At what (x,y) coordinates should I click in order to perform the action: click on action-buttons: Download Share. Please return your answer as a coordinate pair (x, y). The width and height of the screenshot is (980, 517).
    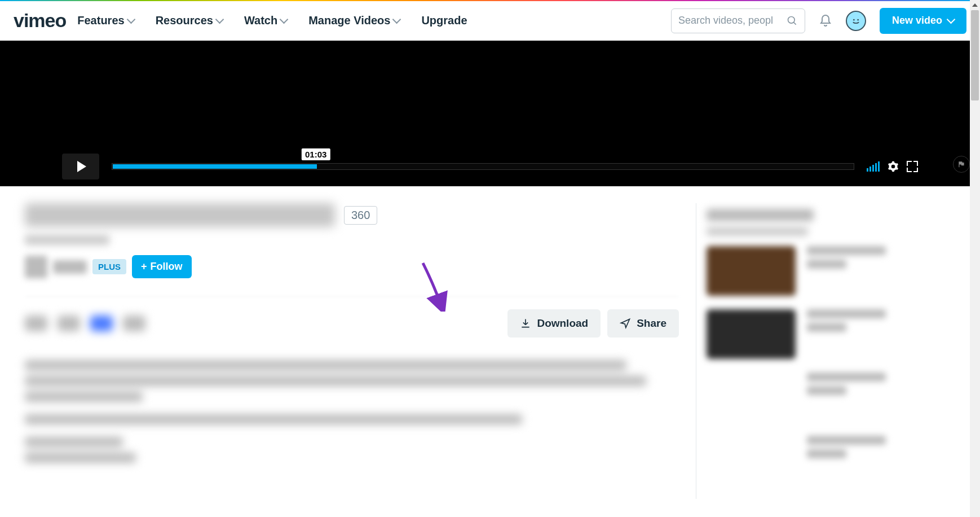
    Looking at the image, I should click on (593, 323).